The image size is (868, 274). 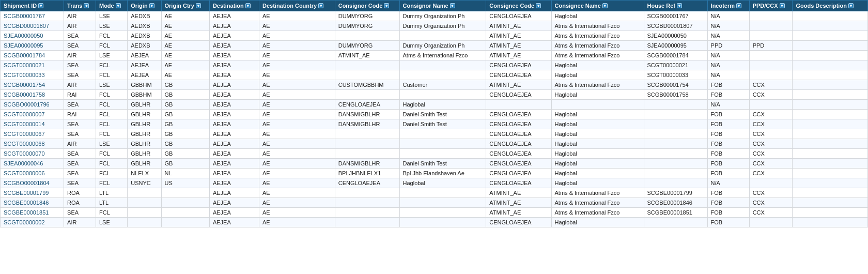 What do you see at coordinates (198, 6) in the screenshot?
I see `filter-icon-origin_ctry: ▼` at bounding box center [198, 6].